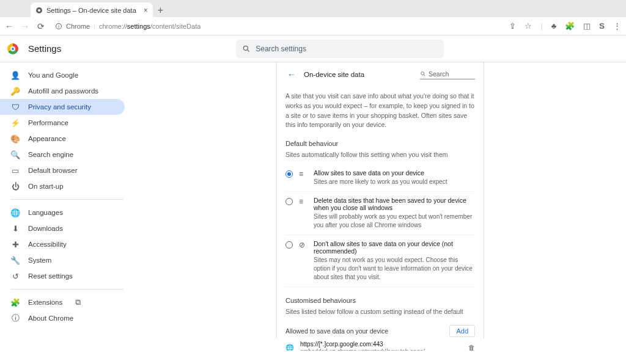  Describe the element at coordinates (439, 74) in the screenshot. I see `panel-search-placeholder: Search` at that location.